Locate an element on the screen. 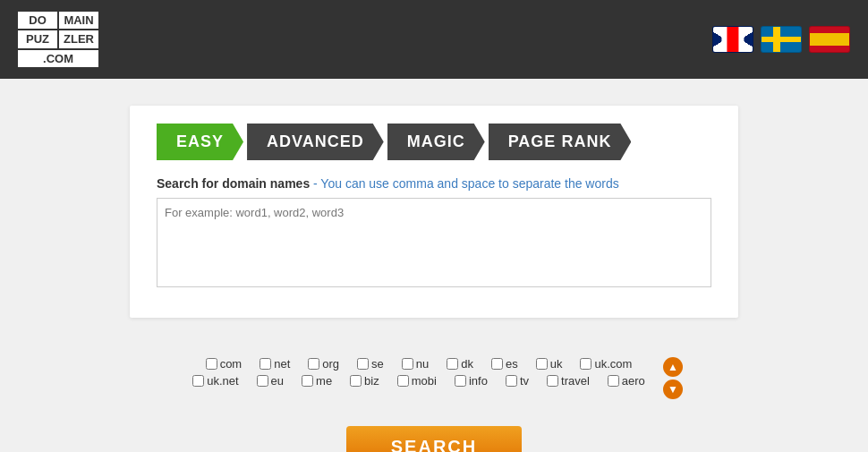  domain-item-org: org is located at coordinates (324, 363).